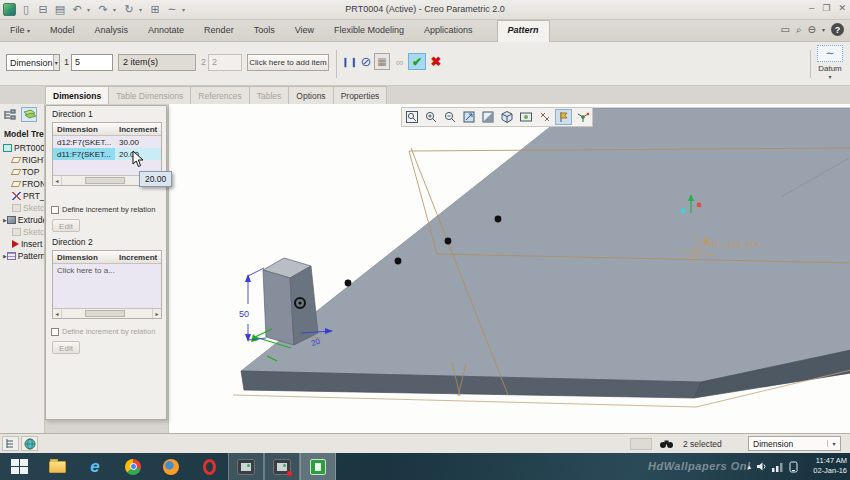 This screenshot has width=850, height=480. What do you see at coordinates (166, 32) in the screenshot?
I see `tab-annotate: Annotate` at bounding box center [166, 32].